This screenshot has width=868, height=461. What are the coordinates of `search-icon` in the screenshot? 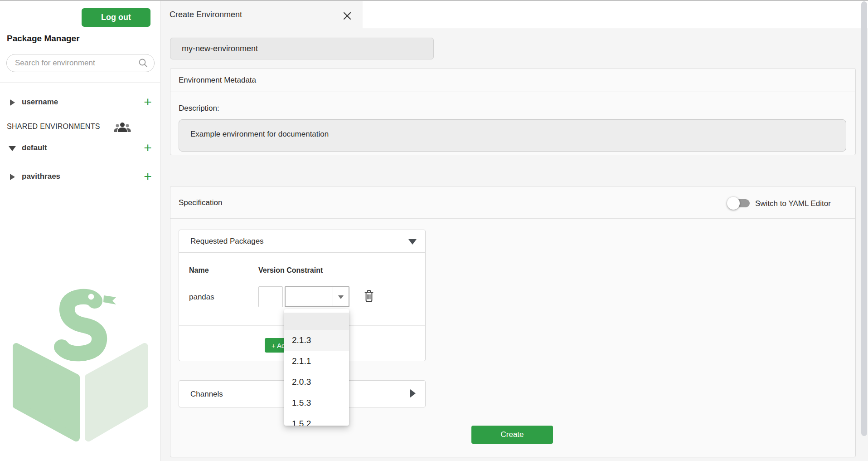 It's located at (143, 63).